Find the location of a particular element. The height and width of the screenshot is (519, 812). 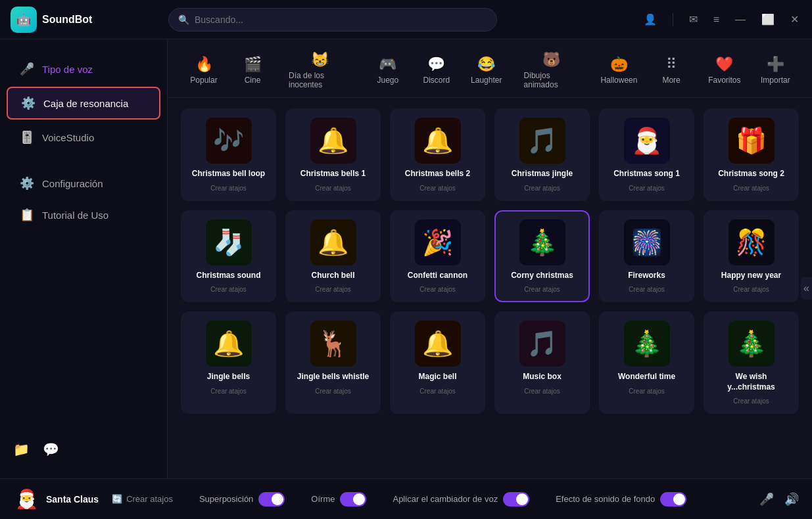

minimize-icon: — is located at coordinates (740, 20).